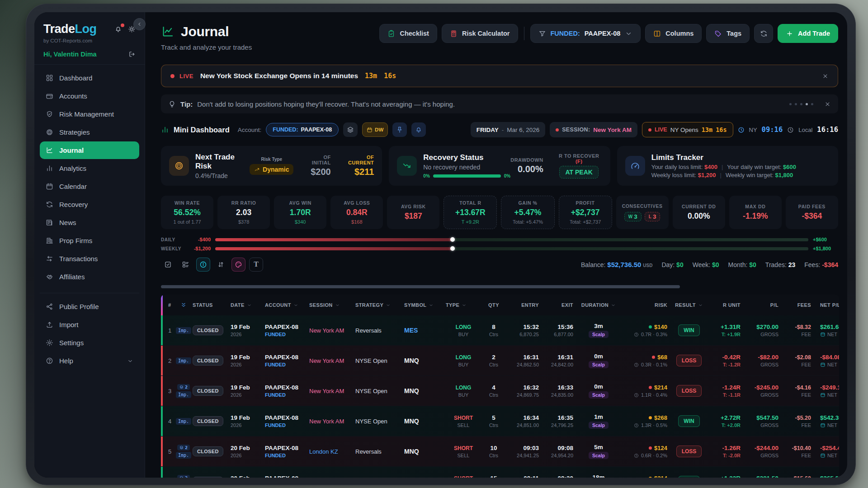  What do you see at coordinates (256, 265) in the screenshot?
I see `text-tool-button: T` at bounding box center [256, 265].